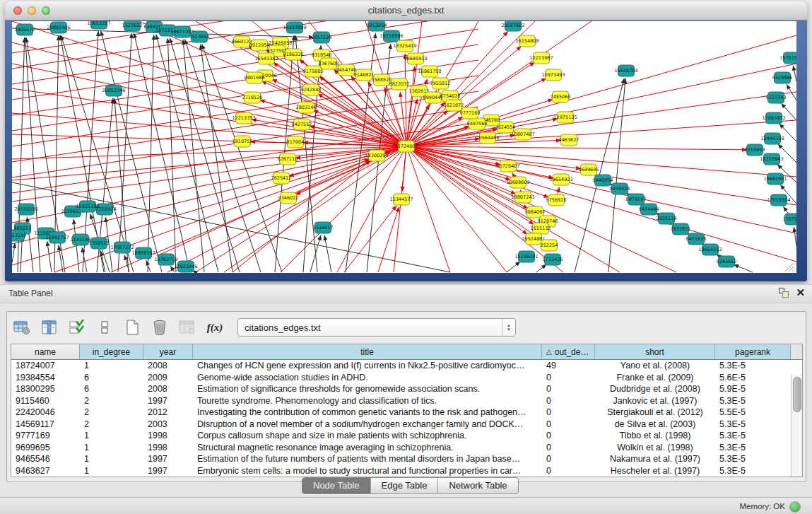 The height and width of the screenshot is (514, 812). Describe the element at coordinates (800, 293) in the screenshot. I see `close-panel-icon: ✕` at that location.